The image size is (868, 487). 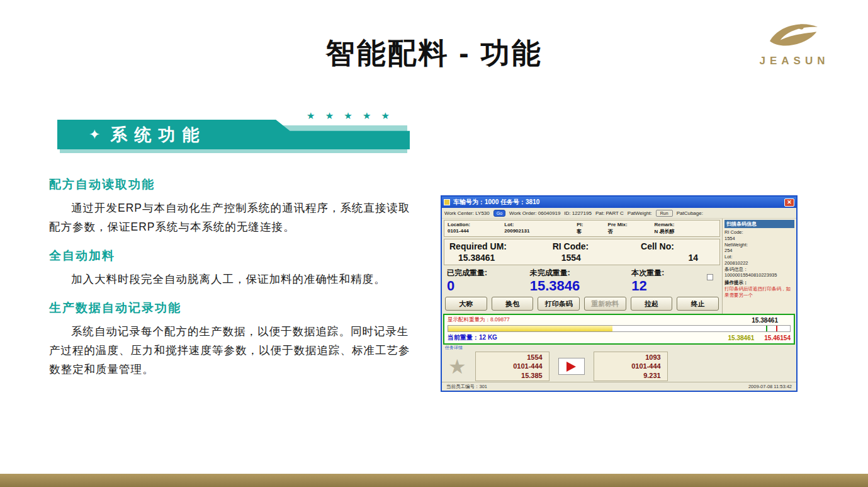 I want to click on required-um-value: 15.38461, so click(x=501, y=258).